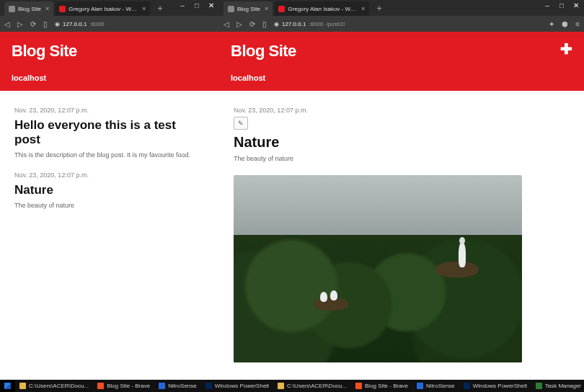  Describe the element at coordinates (563, 386) in the screenshot. I see `taskbar-label: Task Manager` at that location.